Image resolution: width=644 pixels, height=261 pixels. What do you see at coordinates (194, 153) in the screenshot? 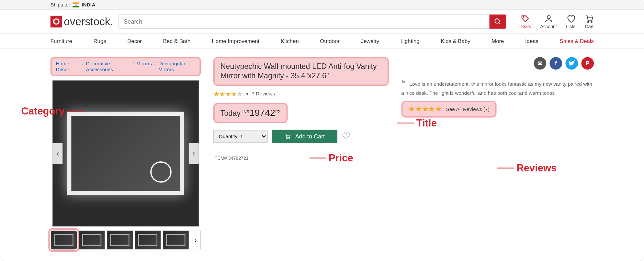
I see `next-image-arrow: ›` at bounding box center [194, 153].